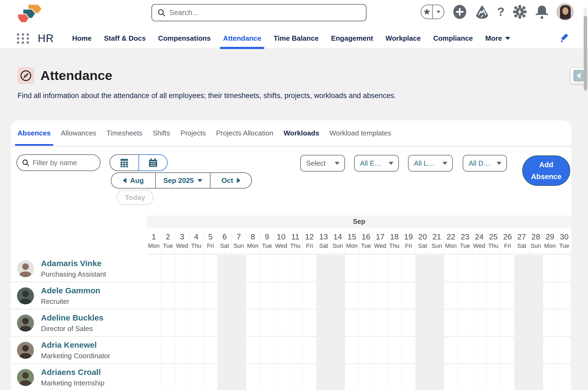 The height and width of the screenshot is (390, 588). I want to click on filter-select-3: All D…, so click(485, 163).